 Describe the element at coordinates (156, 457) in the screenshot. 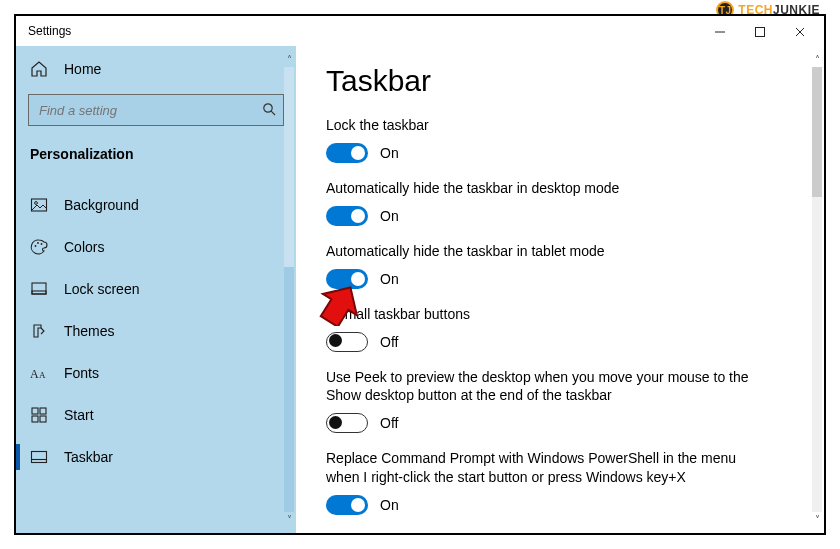

I see `sidebar-item-taskbar: Taskbar` at that location.